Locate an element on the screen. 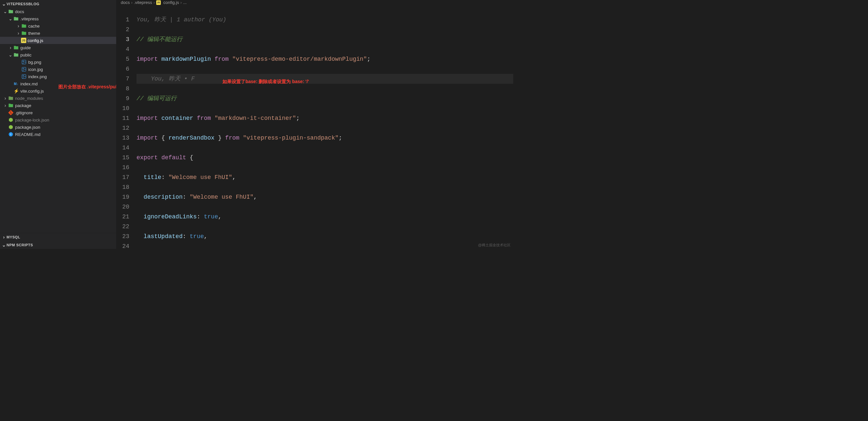 This screenshot has width=868, height=421. markdown-icon: M↓ is located at coordinates (16, 84).